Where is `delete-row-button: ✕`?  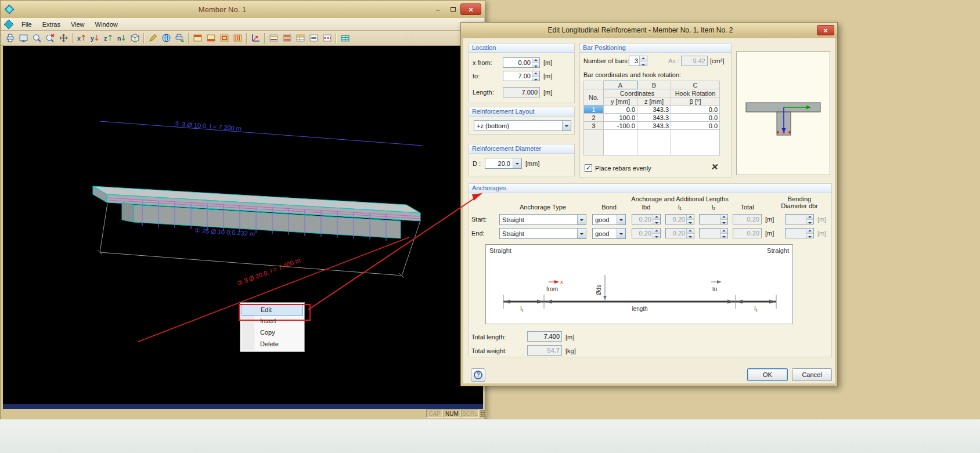 delete-row-button: ✕ is located at coordinates (715, 167).